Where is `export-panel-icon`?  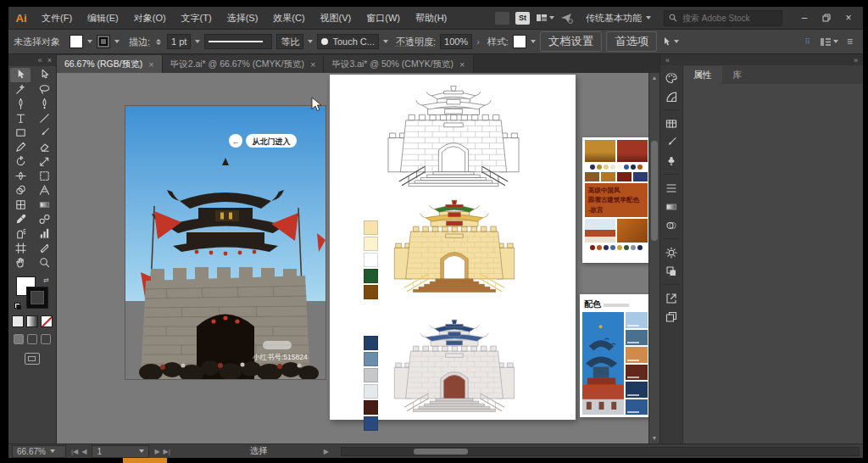 export-panel-icon is located at coordinates (671, 298).